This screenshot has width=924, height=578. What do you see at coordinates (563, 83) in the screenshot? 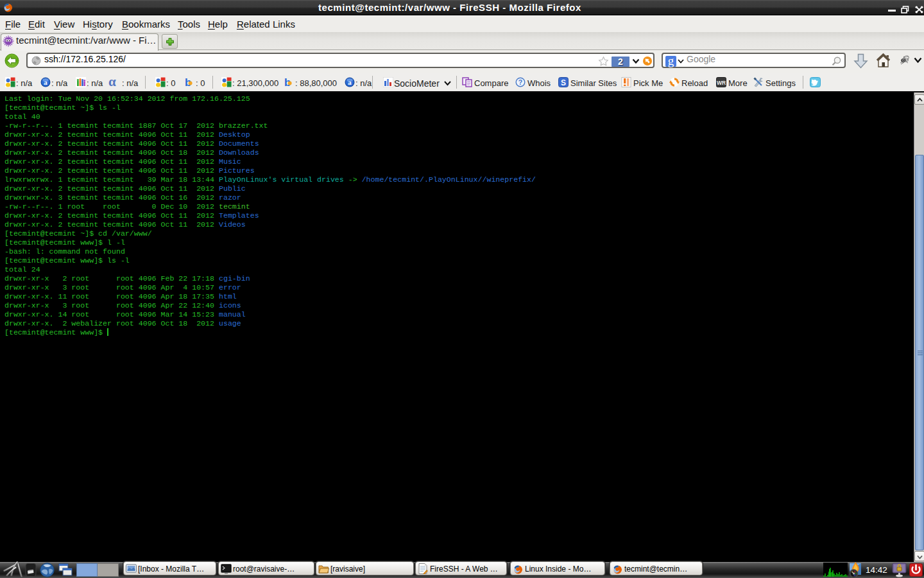
I see `svg-text: S` at bounding box center [563, 83].